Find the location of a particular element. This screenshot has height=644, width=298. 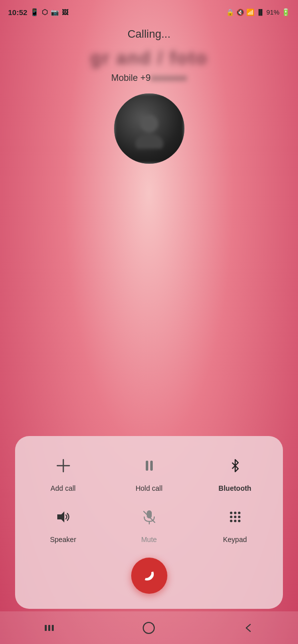

mute-icon is located at coordinates (149, 517).